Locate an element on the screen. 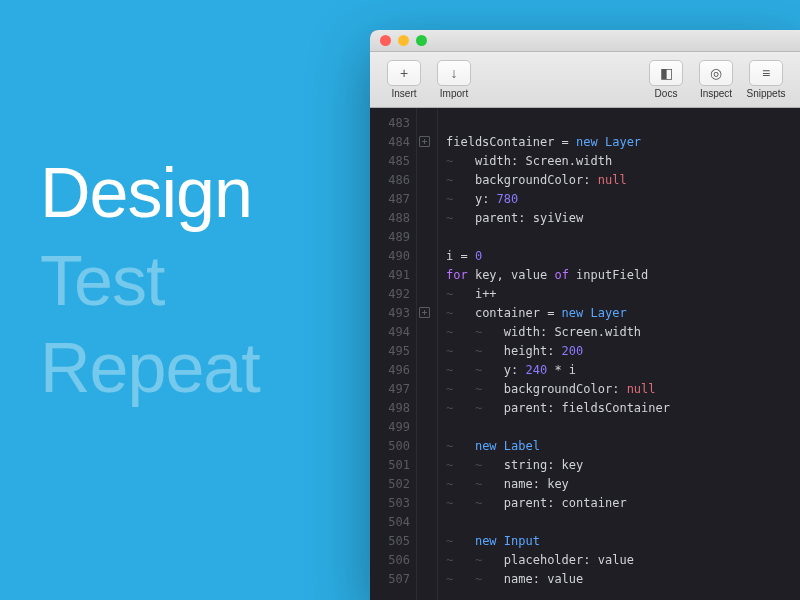 The height and width of the screenshot is (600, 800). code-line: ~ container = new Layer is located at coordinates (619, 314).